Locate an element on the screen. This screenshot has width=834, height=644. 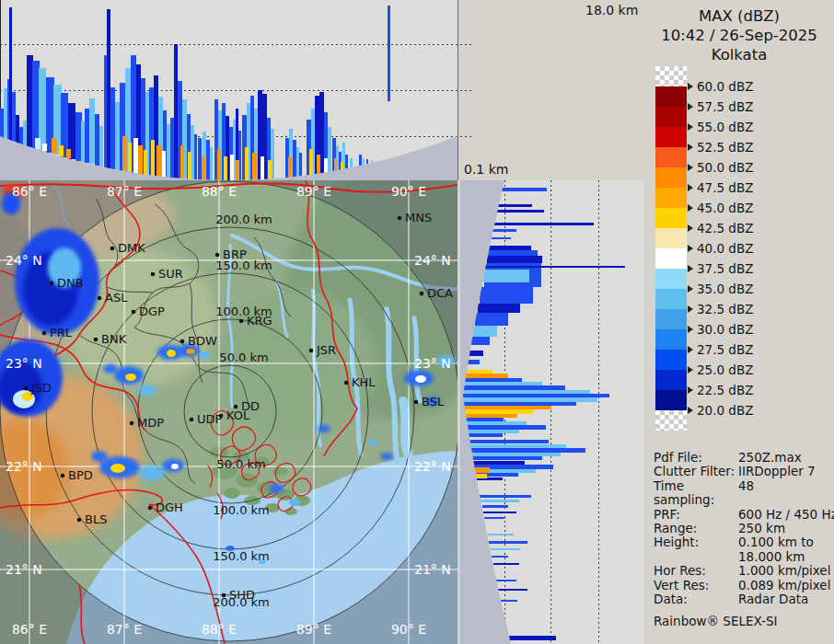
city-dot-SUR is located at coordinates (153, 274).